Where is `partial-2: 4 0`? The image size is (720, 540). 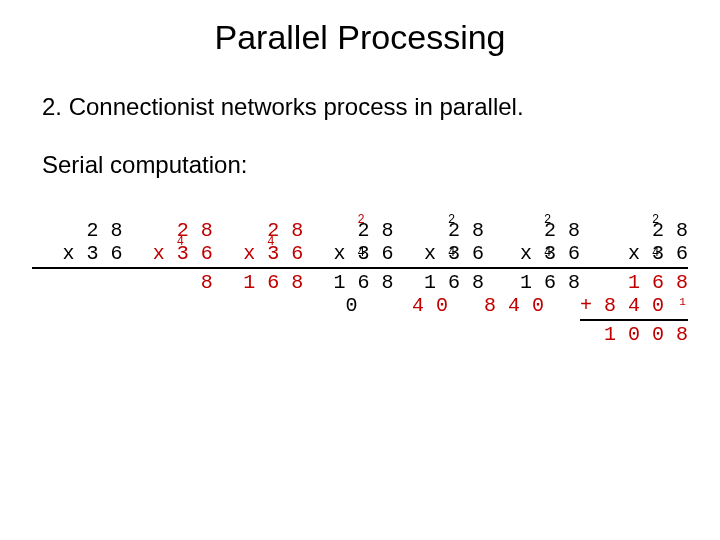
partial-2: 4 0 is located at coordinates (448, 306).